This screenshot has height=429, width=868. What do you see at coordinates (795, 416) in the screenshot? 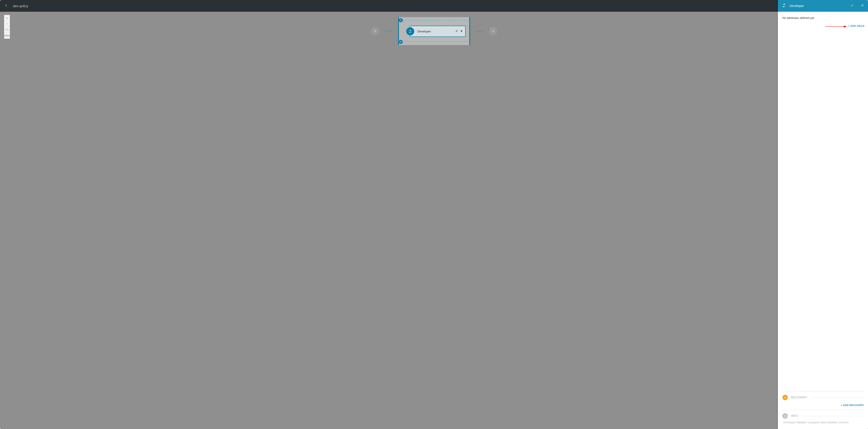
I see `info-label: INFO` at bounding box center [795, 416].